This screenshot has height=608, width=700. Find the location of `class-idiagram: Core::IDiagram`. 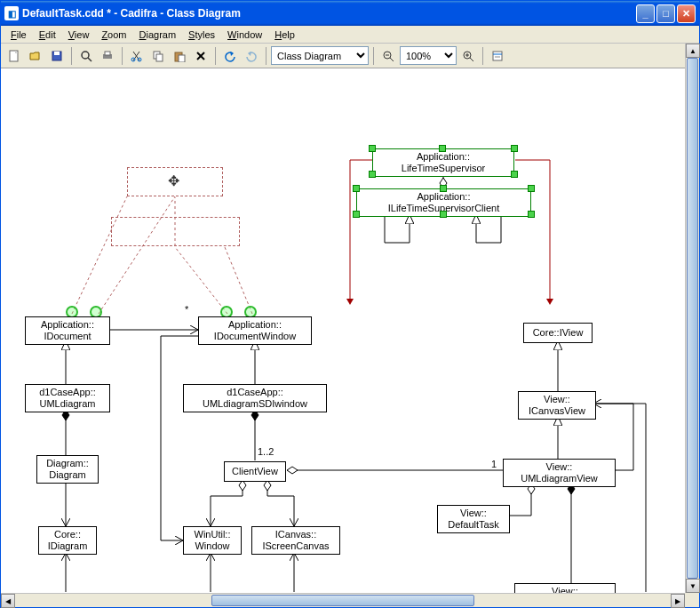

class-idiagram: Core::IDiagram is located at coordinates (68, 540).